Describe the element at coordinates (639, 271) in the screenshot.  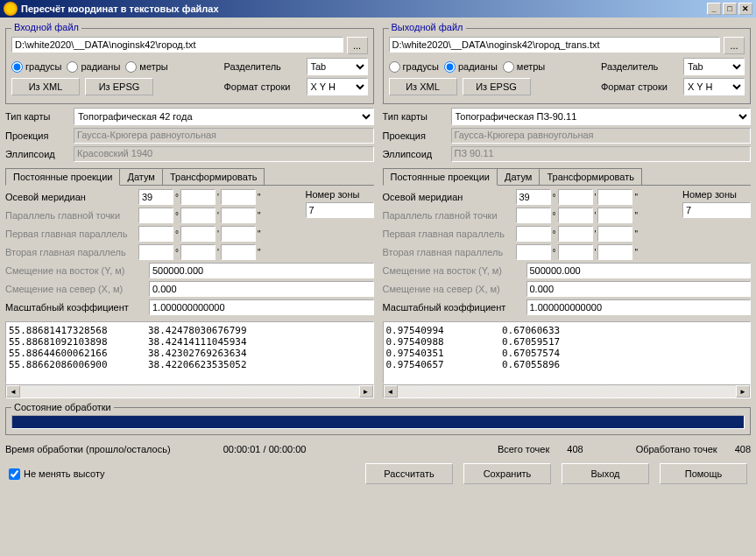
I see `right-offe-field` at that location.